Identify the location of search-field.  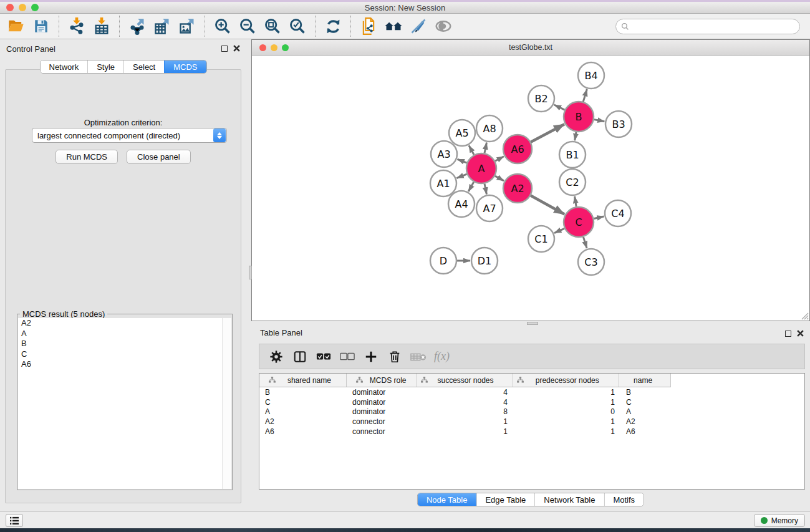
(708, 26).